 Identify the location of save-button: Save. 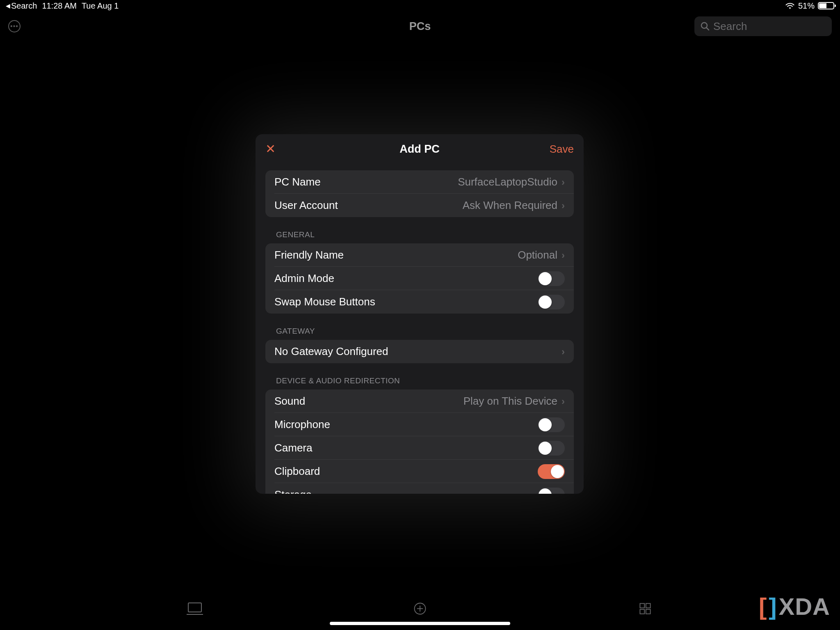
(562, 149).